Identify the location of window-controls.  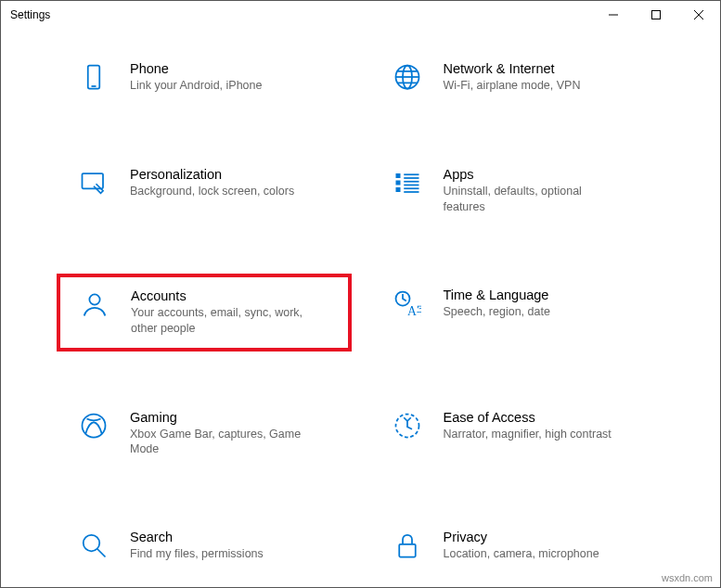
(656, 15).